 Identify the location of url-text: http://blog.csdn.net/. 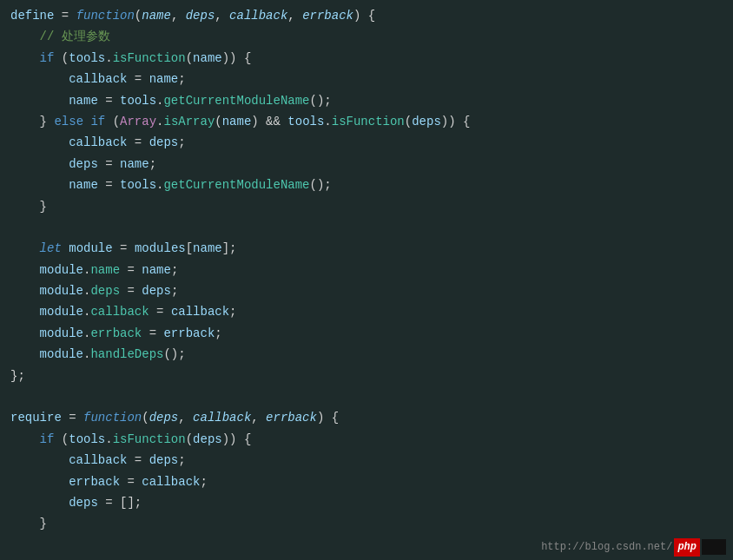
(606, 547).